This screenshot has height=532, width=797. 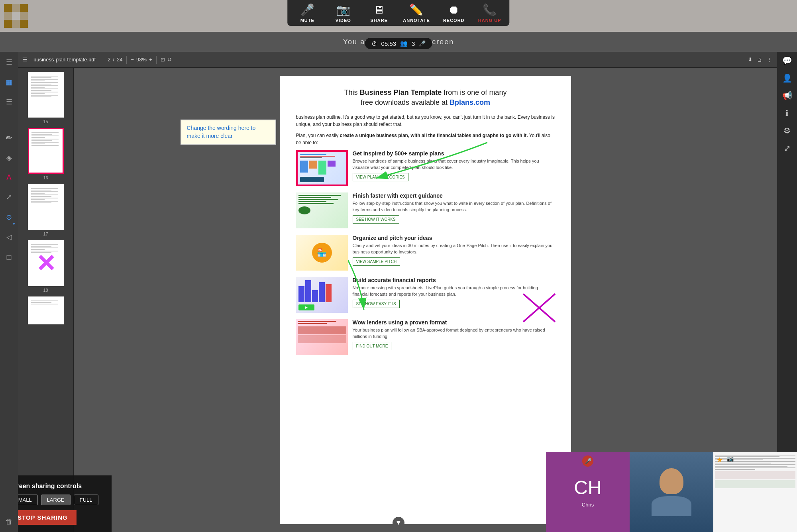 What do you see at coordinates (307, 13) in the screenshot?
I see `mute-button: 🎤 MUTE` at bounding box center [307, 13].